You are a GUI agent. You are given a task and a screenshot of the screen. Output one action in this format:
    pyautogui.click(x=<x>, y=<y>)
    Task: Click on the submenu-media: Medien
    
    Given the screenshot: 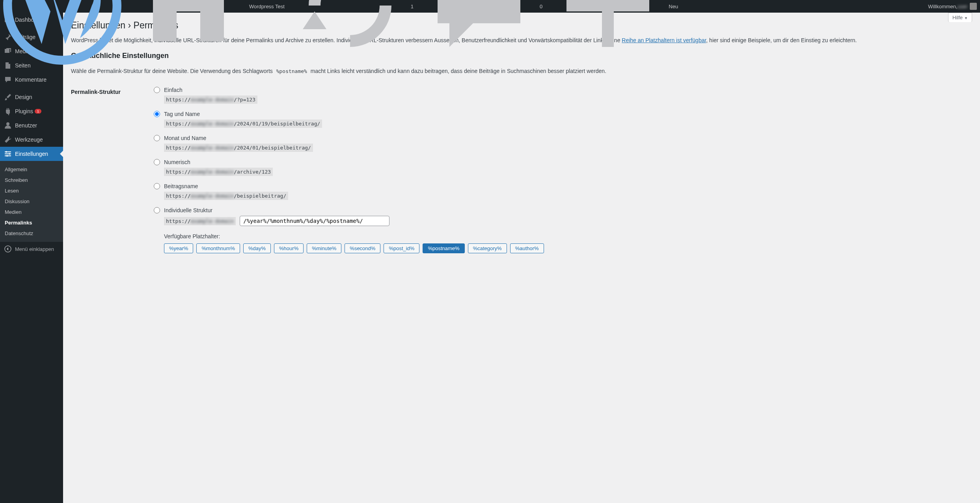 What is the action you would take?
    pyautogui.click(x=32, y=212)
    